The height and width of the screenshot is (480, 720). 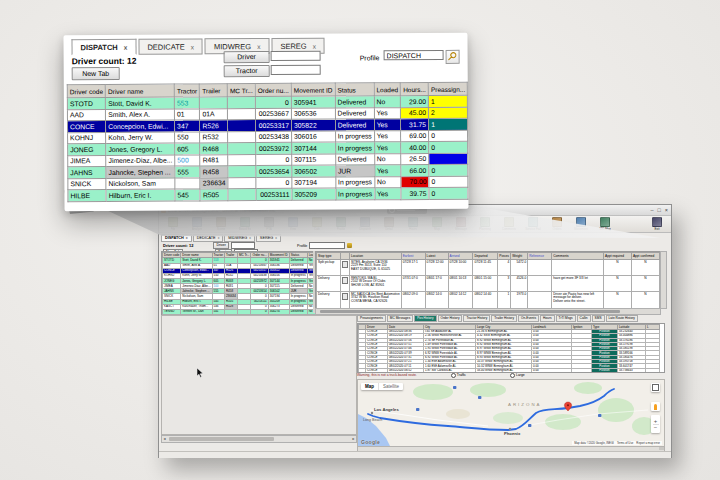 I want to click on scrollbar-track, so click(x=259, y=439).